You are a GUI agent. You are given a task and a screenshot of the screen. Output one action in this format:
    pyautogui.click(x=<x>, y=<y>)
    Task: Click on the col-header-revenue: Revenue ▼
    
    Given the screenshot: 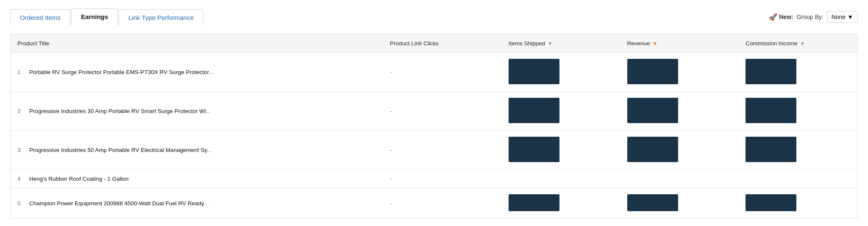 What is the action you would take?
    pyautogui.click(x=680, y=44)
    